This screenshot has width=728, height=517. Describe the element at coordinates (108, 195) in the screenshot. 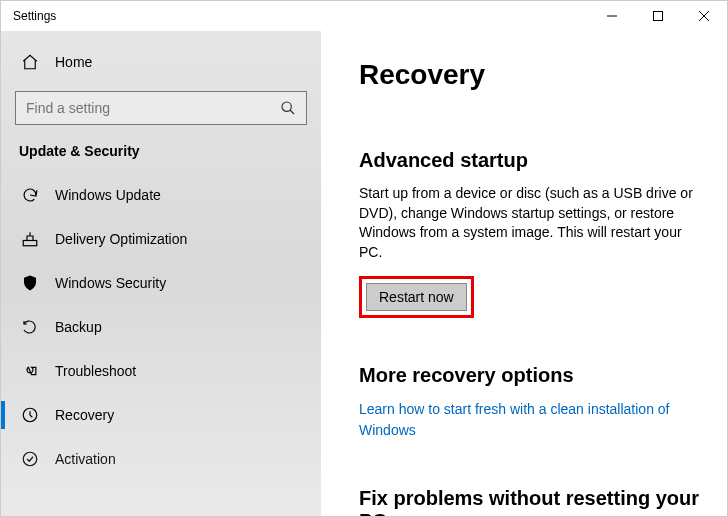

I see `sidebar-item-label: Windows Update` at that location.